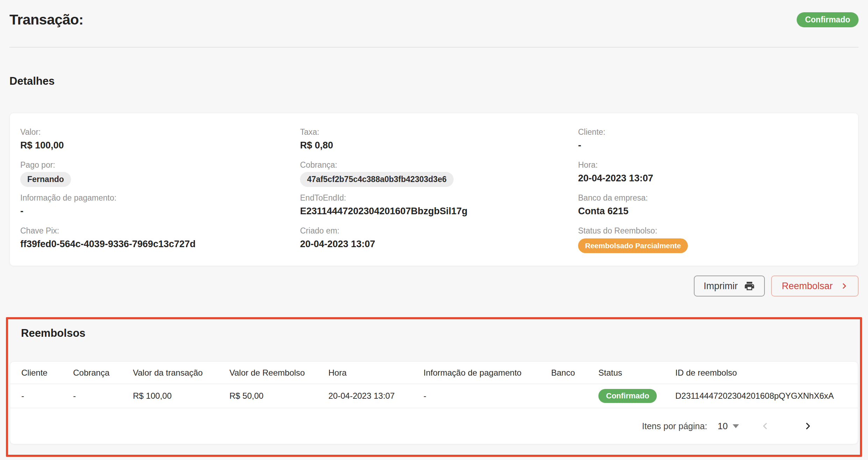 The width and height of the screenshot is (868, 460). What do you see at coordinates (181, 373) in the screenshot?
I see `column-header-valor-transacao: Valor da transação` at bounding box center [181, 373].